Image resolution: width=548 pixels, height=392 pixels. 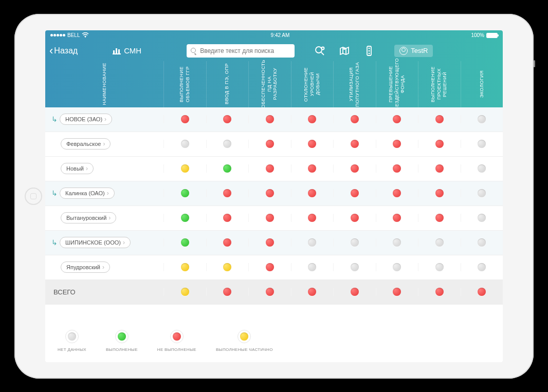 I want to click on row-pill: Февральское›, so click(x=85, y=144).